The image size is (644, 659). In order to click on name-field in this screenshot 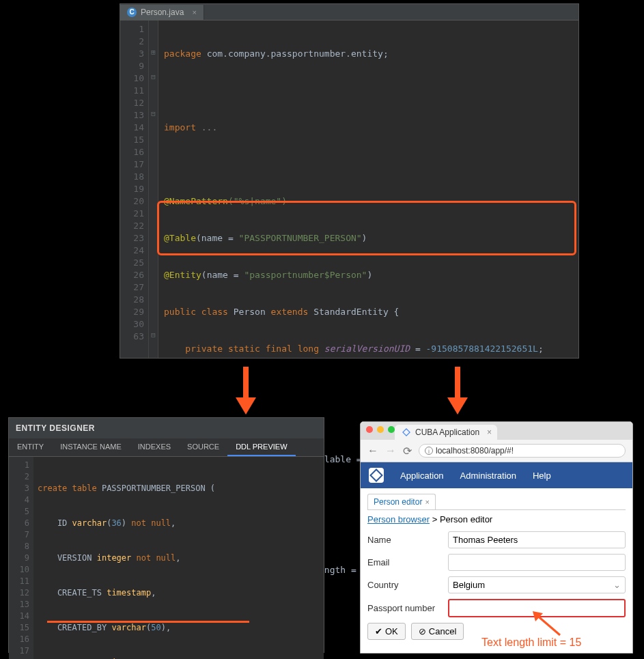, I will do `click(537, 539)`.